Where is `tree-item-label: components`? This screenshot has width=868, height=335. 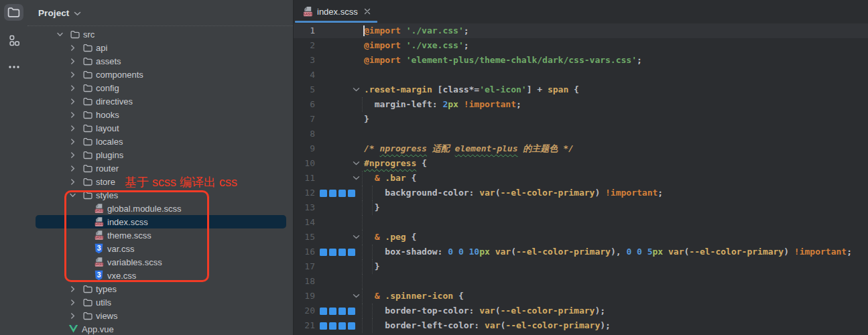 tree-item-label: components is located at coordinates (119, 75).